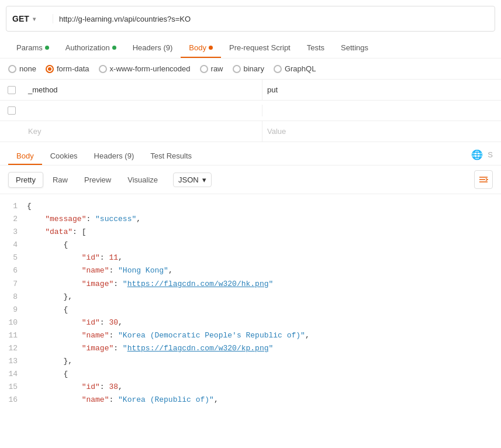 The height and width of the screenshot is (448, 501). I want to click on body-dot, so click(210, 48).